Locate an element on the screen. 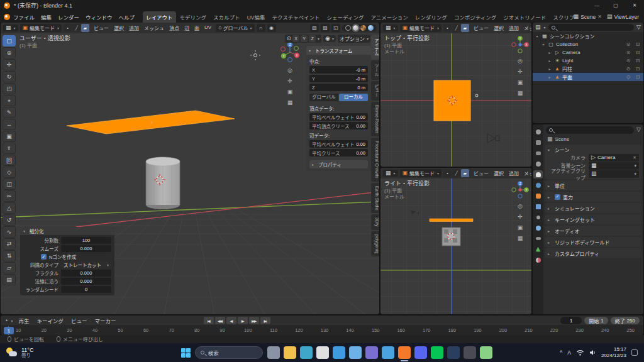 The width and height of the screenshot is (644, 362). side-scene is located at coordinates (456, 246).